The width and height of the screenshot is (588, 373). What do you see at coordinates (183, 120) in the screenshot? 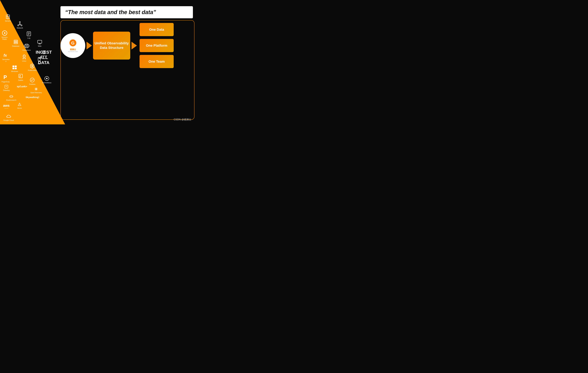
I see `watermark: CSDN @观测云` at bounding box center [183, 120].